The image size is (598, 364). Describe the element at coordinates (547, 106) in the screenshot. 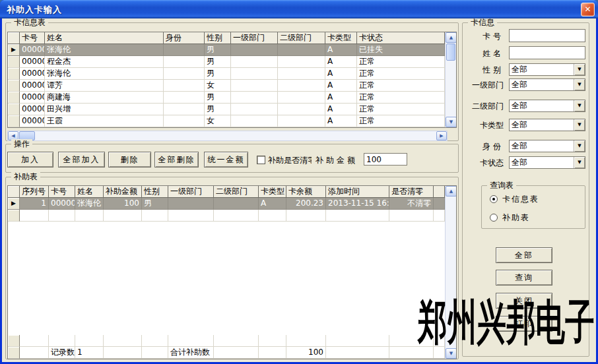

I see `dept2-select: 全部 ▼` at that location.